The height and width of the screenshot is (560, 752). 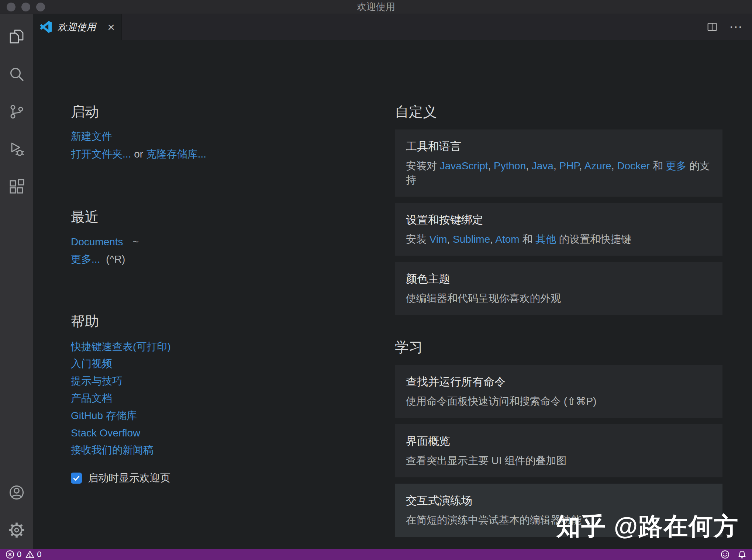 I want to click on activity-bar, so click(x=17, y=281).